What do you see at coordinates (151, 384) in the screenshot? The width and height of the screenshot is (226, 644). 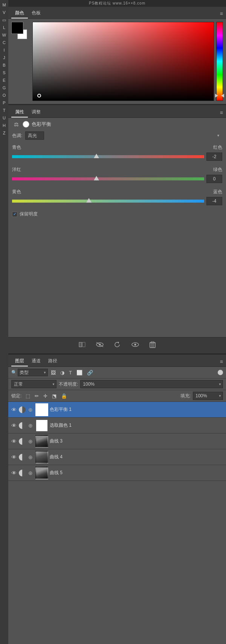 I see `opacity-select: 100% 90% 80%` at bounding box center [151, 384].